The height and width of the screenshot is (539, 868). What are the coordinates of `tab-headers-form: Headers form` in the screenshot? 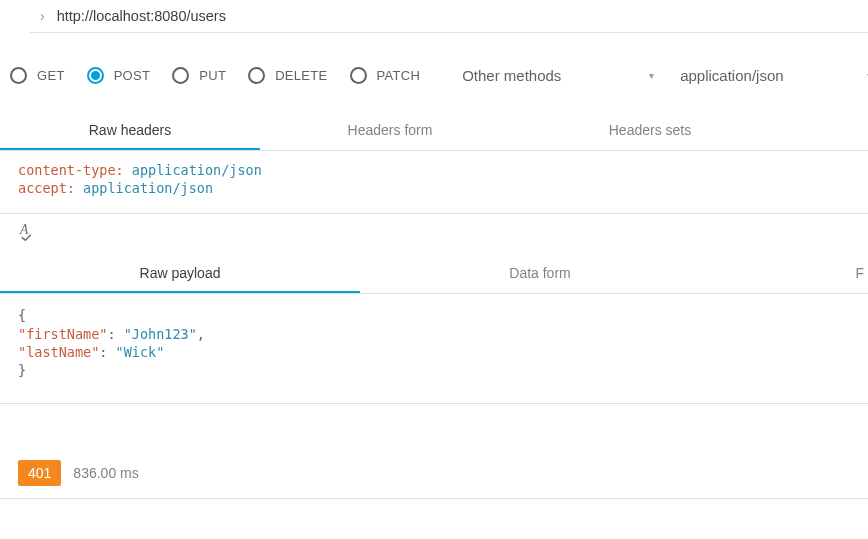 It's located at (390, 130).